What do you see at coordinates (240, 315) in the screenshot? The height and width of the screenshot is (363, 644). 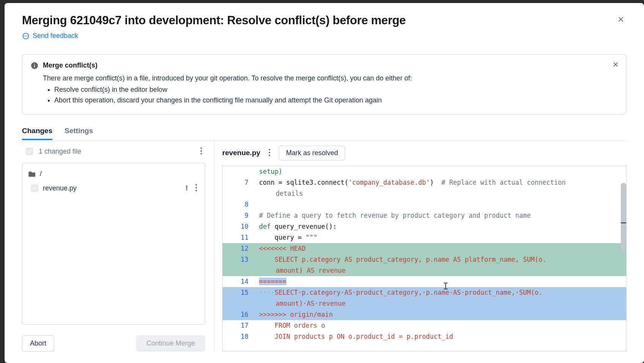 I see `line-number: 16` at bounding box center [240, 315].